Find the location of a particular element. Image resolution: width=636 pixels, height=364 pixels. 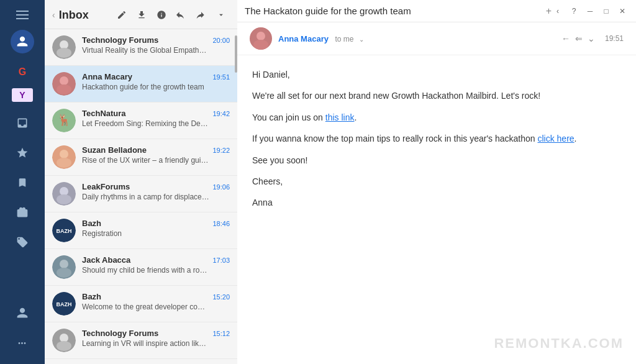

email-list-item: LeakForums Daily rhythms in a camp for d… is located at coordinates (141, 194).